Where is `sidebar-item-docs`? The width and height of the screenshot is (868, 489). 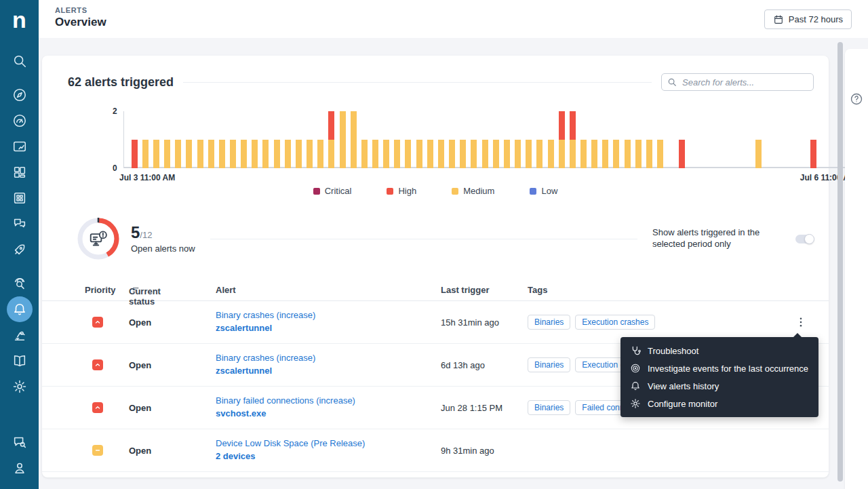
sidebar-item-docs is located at coordinates (20, 361).